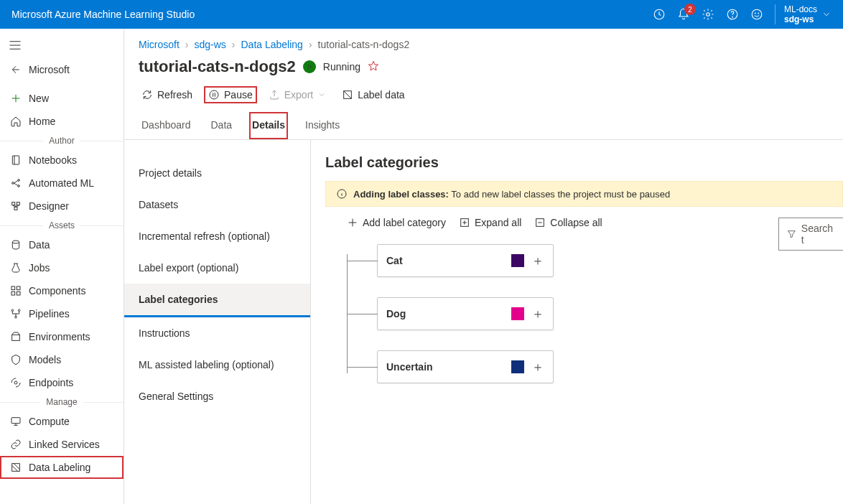  I want to click on subnav-label-export: Label export (optional), so click(217, 268).